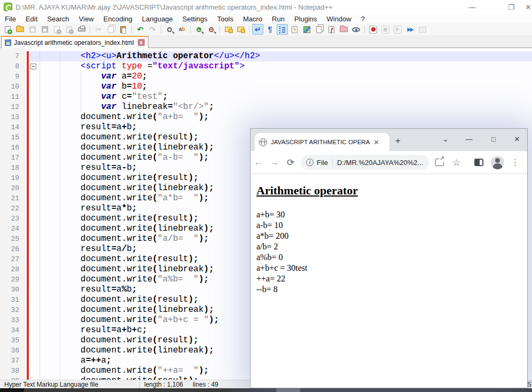  What do you see at coordinates (498, 162) in the screenshot?
I see `profile-avatar` at bounding box center [498, 162].